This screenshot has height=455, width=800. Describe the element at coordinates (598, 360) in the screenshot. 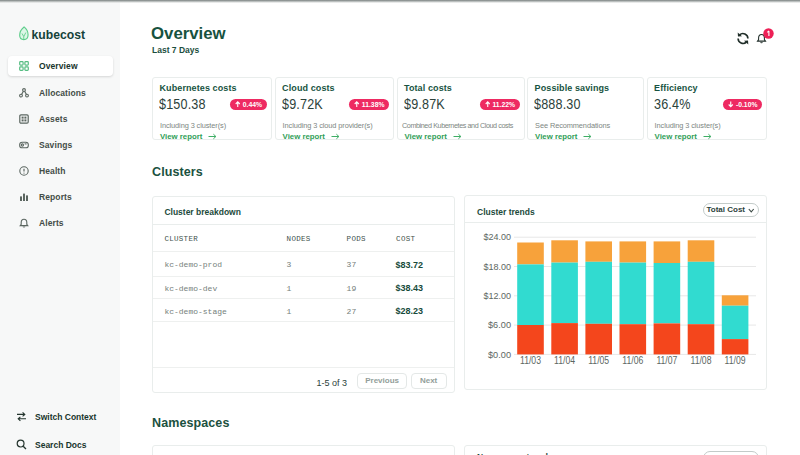

I see `svg-text: 11/05` at that location.